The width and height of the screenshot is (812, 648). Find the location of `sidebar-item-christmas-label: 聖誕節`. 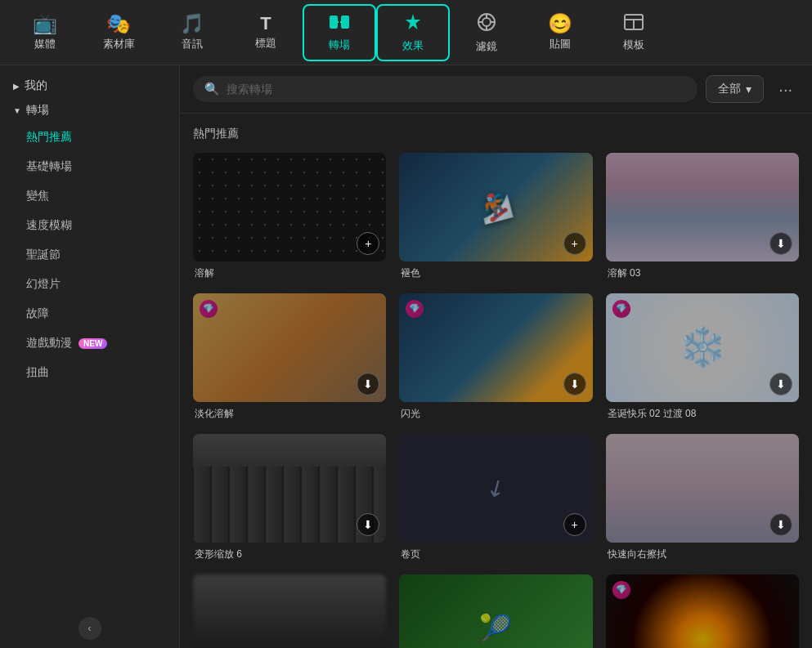

sidebar-item-christmas-label: 聖誕節 is located at coordinates (43, 254).